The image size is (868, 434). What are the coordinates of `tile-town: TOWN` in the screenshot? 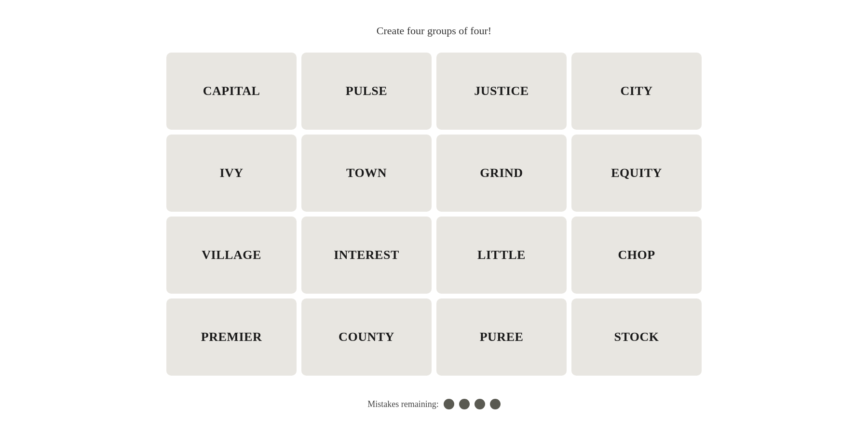 It's located at (366, 173).